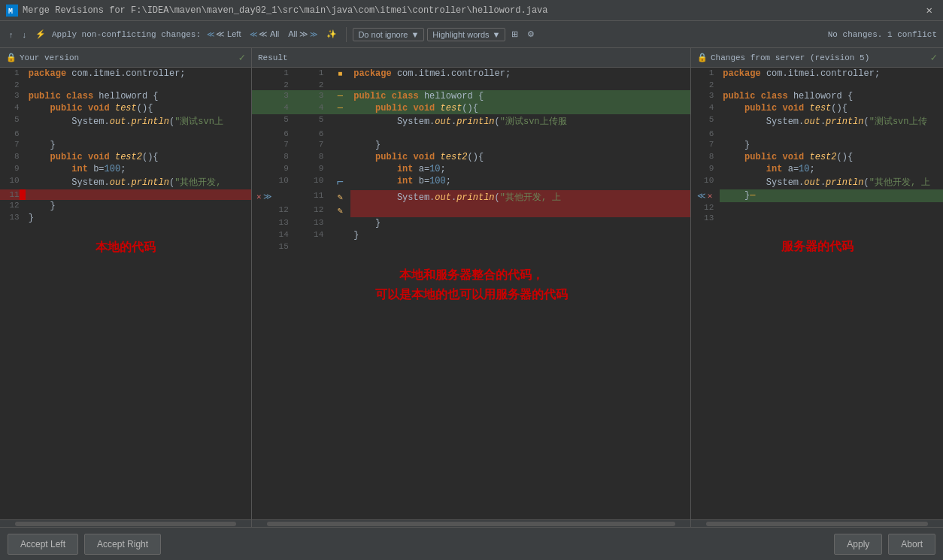 The image size is (943, 560). What do you see at coordinates (471, 74) in the screenshot?
I see `table-row: 1 1 ■ package com.itmei.controller;` at bounding box center [471, 74].